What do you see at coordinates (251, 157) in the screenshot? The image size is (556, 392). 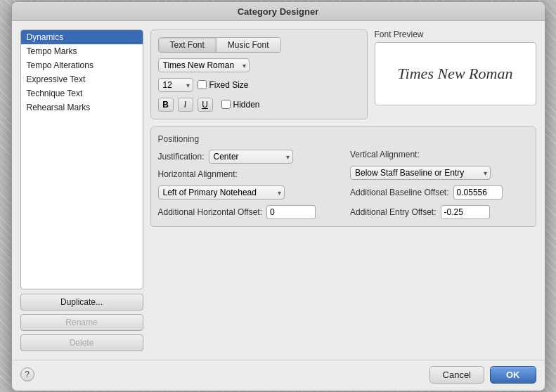 I see `justification-wrapper: Center` at bounding box center [251, 157].